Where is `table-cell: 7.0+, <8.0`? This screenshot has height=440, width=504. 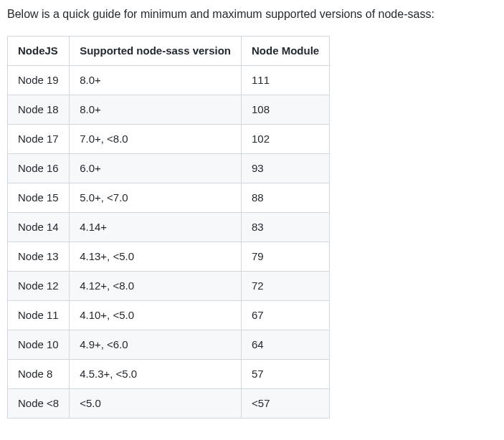
table-cell: 7.0+, <8.0 is located at coordinates (156, 139).